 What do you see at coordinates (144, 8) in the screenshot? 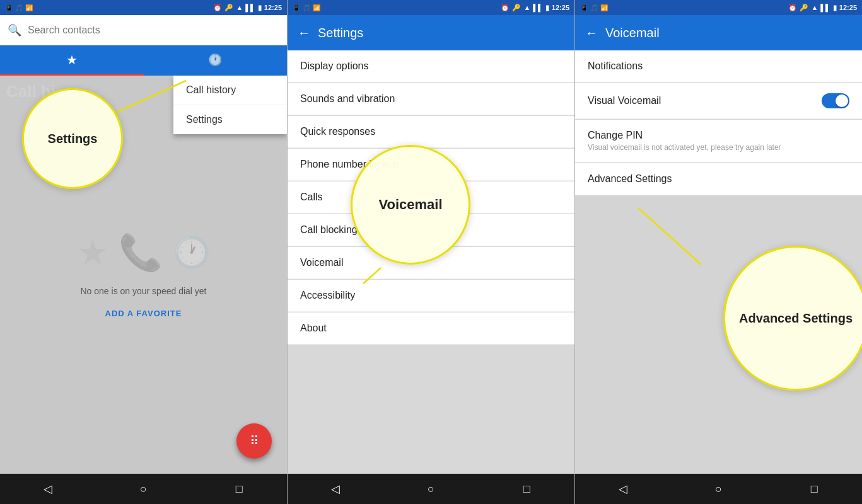
I see `status-bar-1: 📱 🎵 📶 ⏰ 🔑 ▲ ▌▌ ▮ 12:25` at bounding box center [144, 8].